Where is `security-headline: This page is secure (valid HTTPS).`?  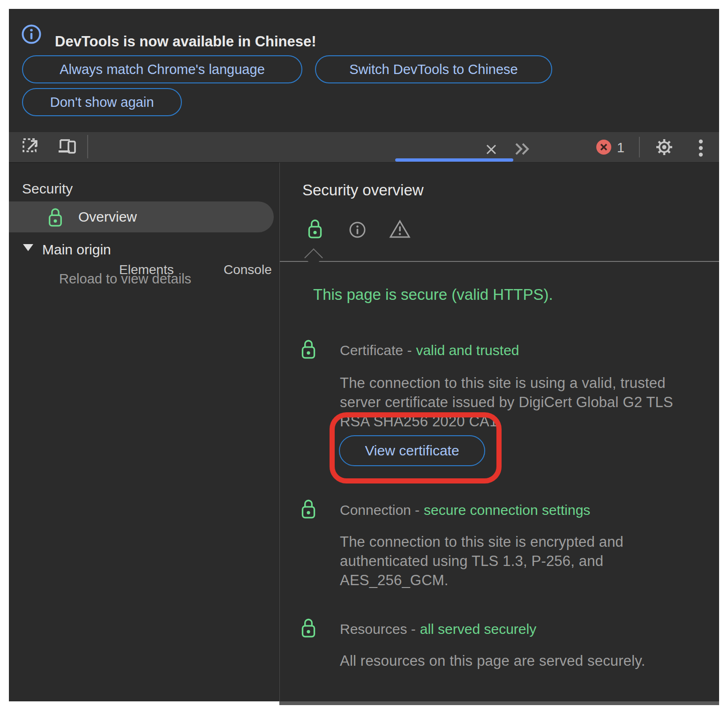
security-headline: This page is secure (valid HTTPS). is located at coordinates (433, 295).